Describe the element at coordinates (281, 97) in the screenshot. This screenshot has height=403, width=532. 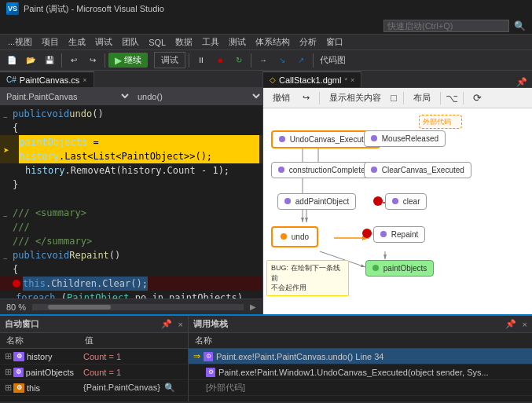
I see `undo-diagram-button: 撤销` at that location.